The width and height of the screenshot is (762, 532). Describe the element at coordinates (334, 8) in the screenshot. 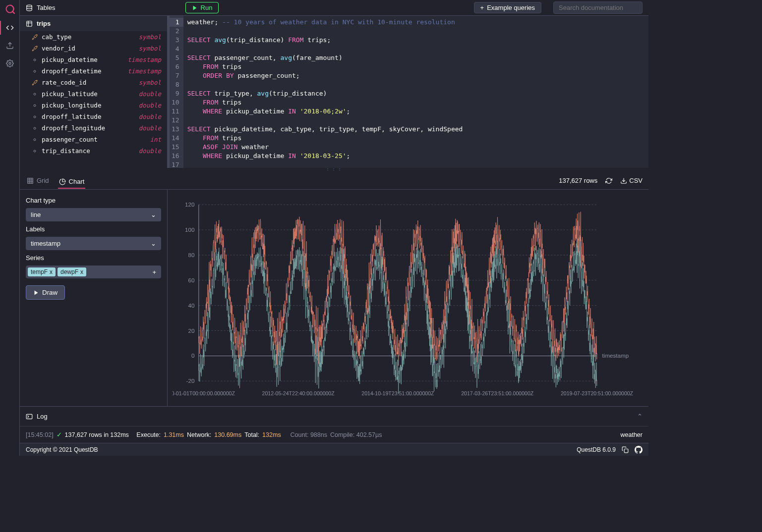

I see `top-bar: Tables Run + Example queries` at that location.